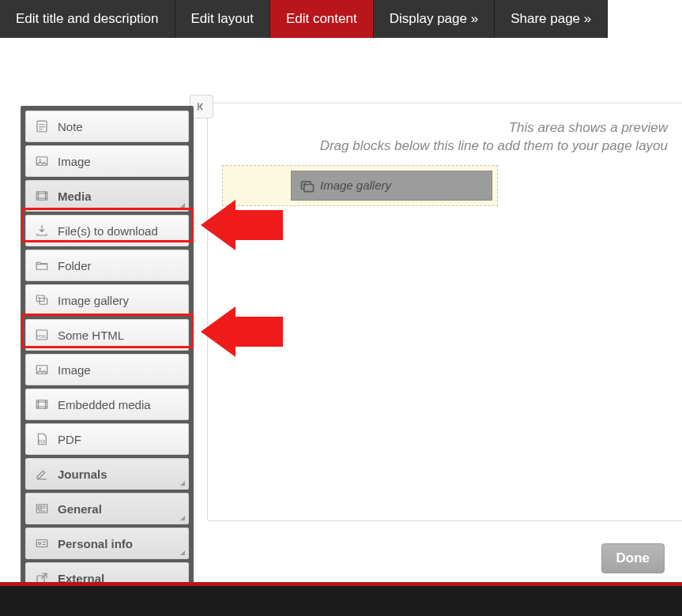 This screenshot has height=616, width=682. What do you see at coordinates (588, 128) in the screenshot?
I see `preview-hint-line1: This area shows a preview` at bounding box center [588, 128].